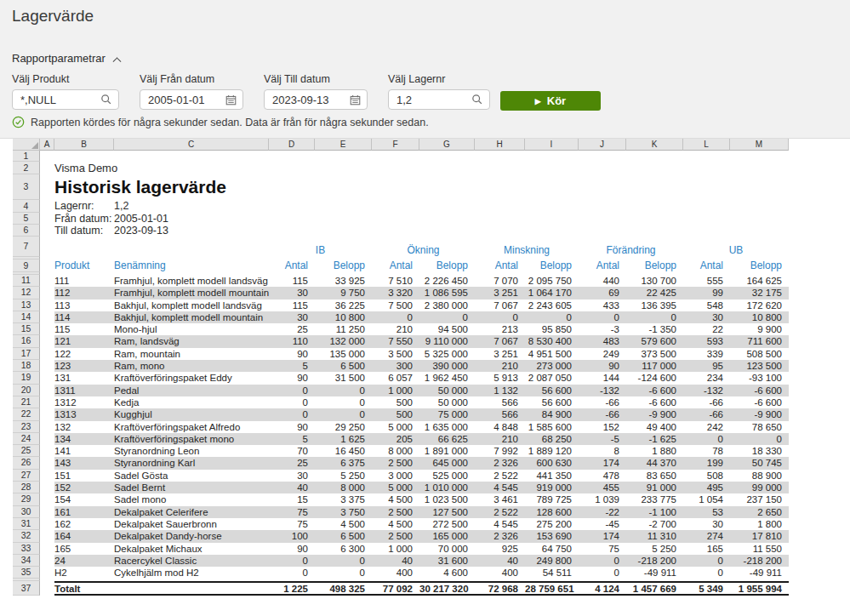 This screenshot has width=850, height=616. I want to click on value-cell: 3 000, so click(396, 476).